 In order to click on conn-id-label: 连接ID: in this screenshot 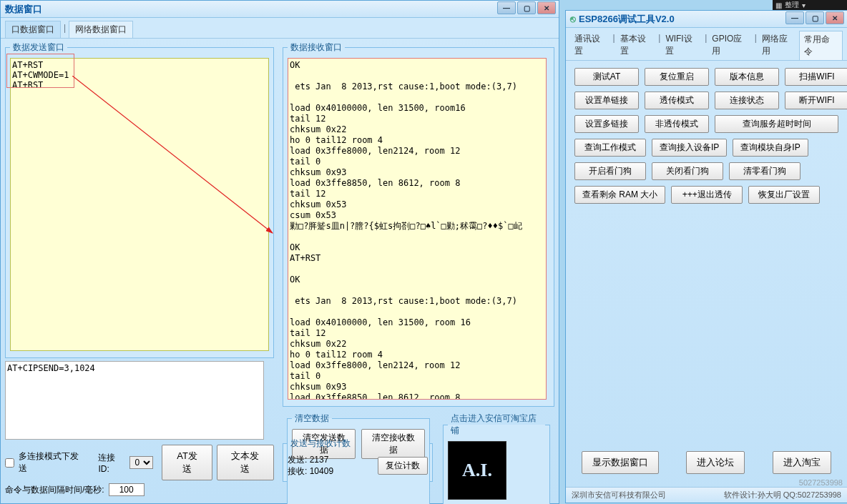, I will do `click(112, 463)`.